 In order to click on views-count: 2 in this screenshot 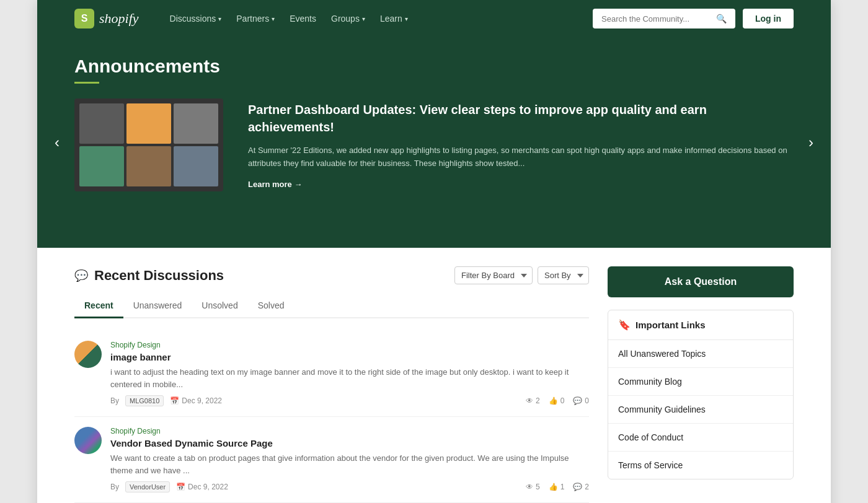, I will do `click(538, 401)`.